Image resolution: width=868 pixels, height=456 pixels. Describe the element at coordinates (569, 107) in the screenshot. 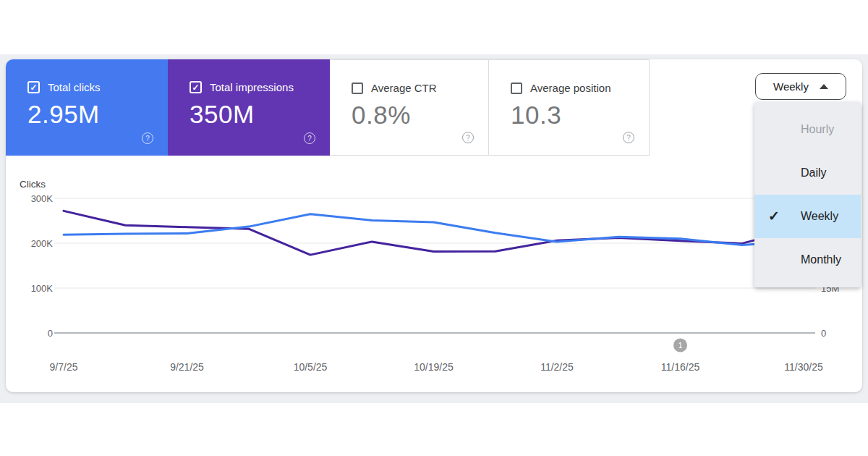

I see `average-position-card: Average position 10.3 ?` at that location.